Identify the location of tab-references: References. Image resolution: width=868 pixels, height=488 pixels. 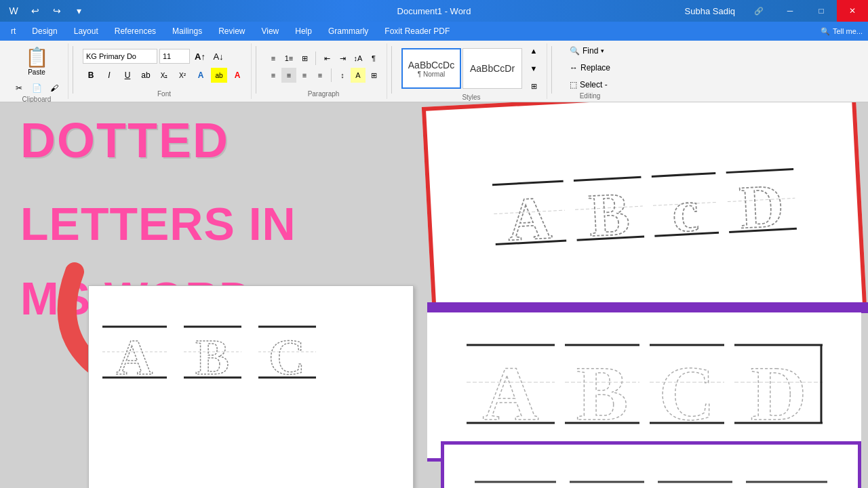
(136, 31).